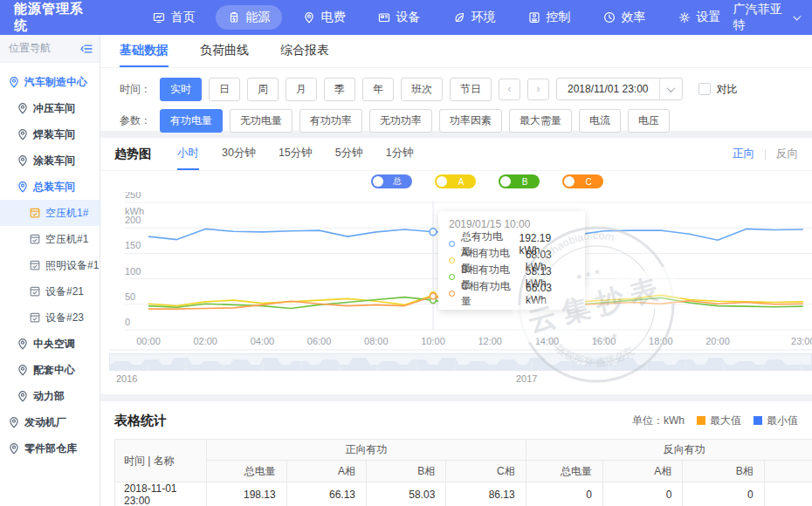  Describe the element at coordinates (437, 17) in the screenshot. I see `topbar-nav: 首页能源电费设备环境控制效率设置` at that location.